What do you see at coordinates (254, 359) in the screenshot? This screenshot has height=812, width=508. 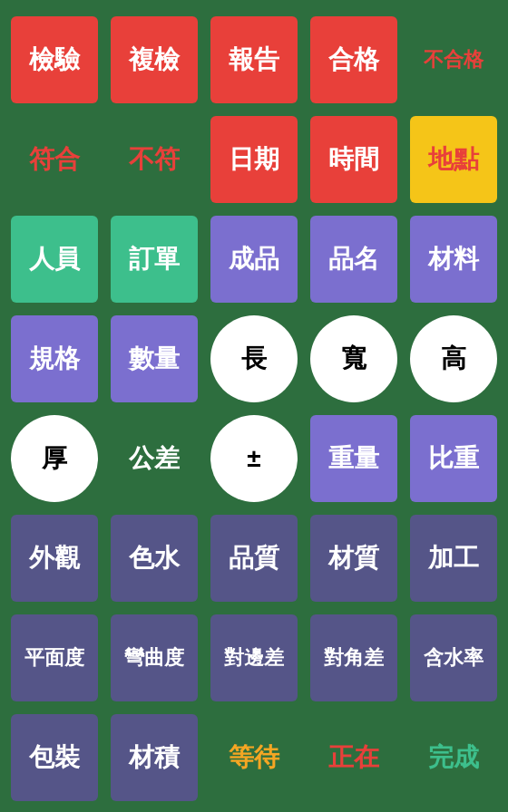 I see `sticker-item: 長` at bounding box center [254, 359].